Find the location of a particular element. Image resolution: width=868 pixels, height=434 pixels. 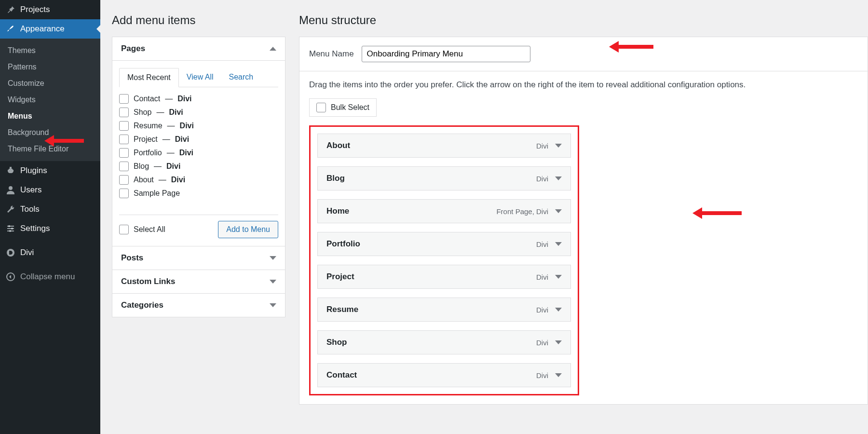

collapse-menu-button: Collapse menu is located at coordinates (50, 277).